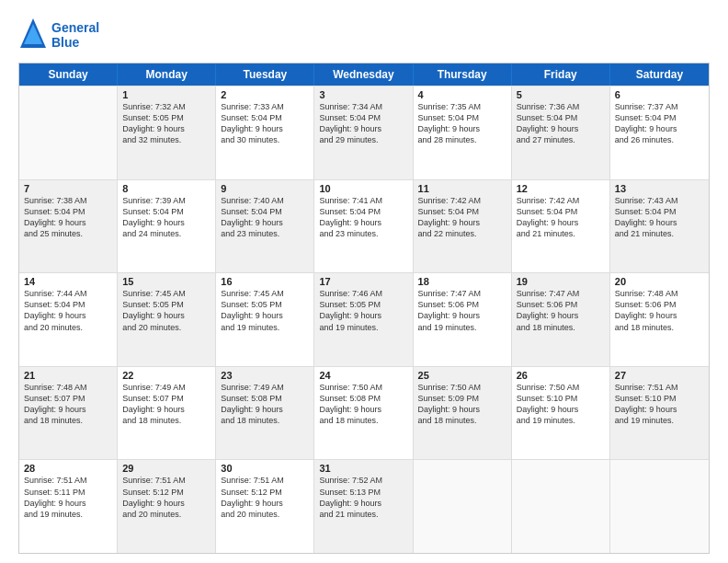  What do you see at coordinates (68, 405) in the screenshot?
I see `day-info: Sunrise: 7:48 AM Sunset: 5:07 PM Dayligh…` at bounding box center [68, 405].